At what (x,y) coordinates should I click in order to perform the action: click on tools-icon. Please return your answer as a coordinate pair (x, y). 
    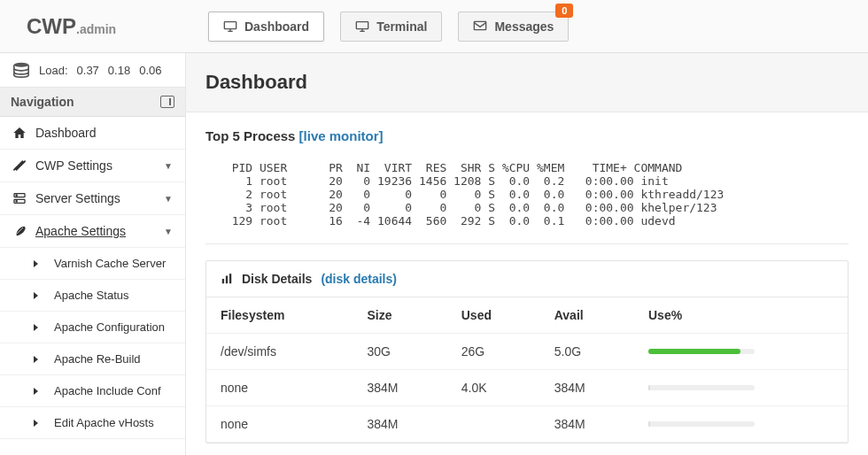
    Looking at the image, I should click on (19, 166).